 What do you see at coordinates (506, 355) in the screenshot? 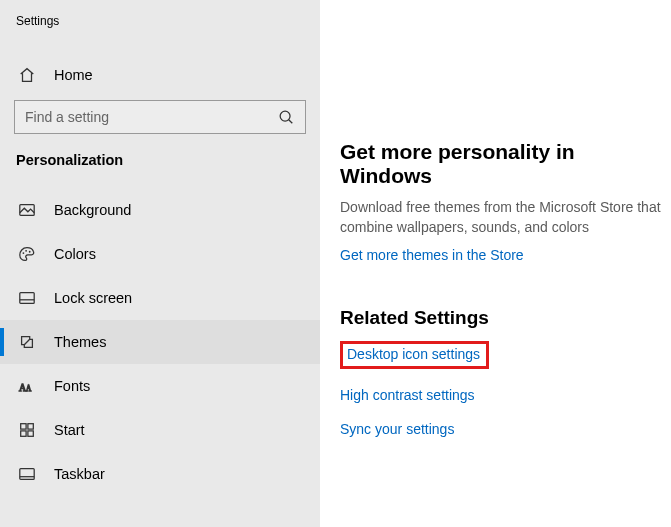
I see `related-link-row: Desktop icon settings` at bounding box center [506, 355].